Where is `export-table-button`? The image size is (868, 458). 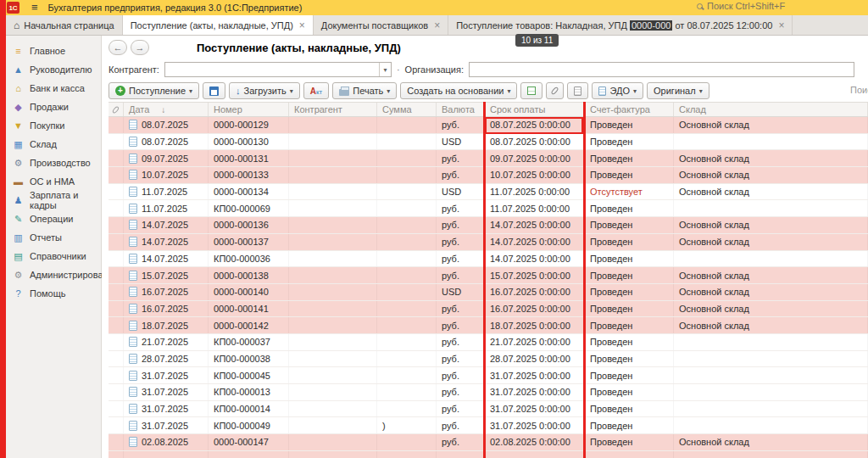
export-table-button is located at coordinates (531, 91).